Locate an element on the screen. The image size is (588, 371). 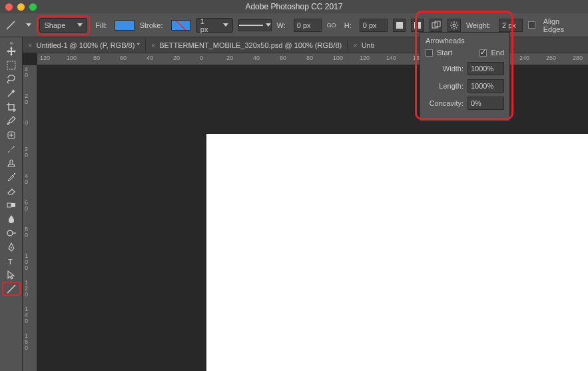
document-tab-label: Unti is located at coordinates (368, 45).